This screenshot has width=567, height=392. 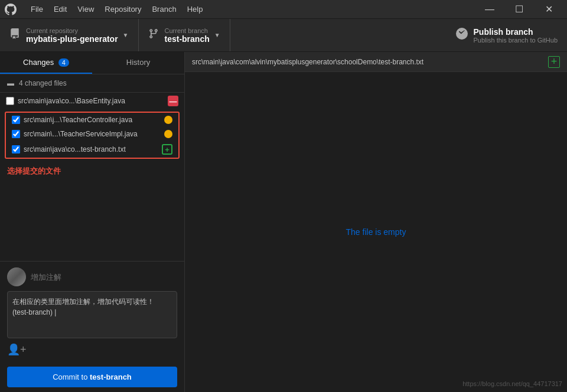 I want to click on commit-footer: 👤+, so click(x=92, y=349).